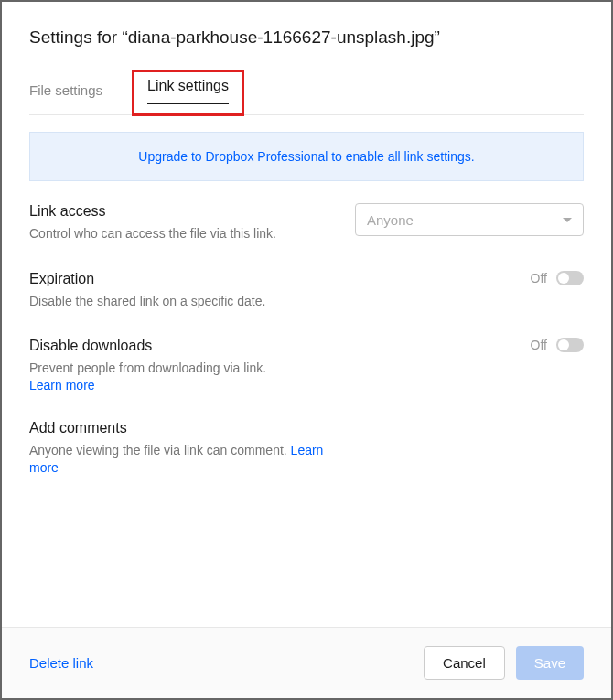 This screenshot has width=613, height=700. Describe the element at coordinates (180, 369) in the screenshot. I see `disable-downloads-desc: Prevent people from downloading via link…` at that location.